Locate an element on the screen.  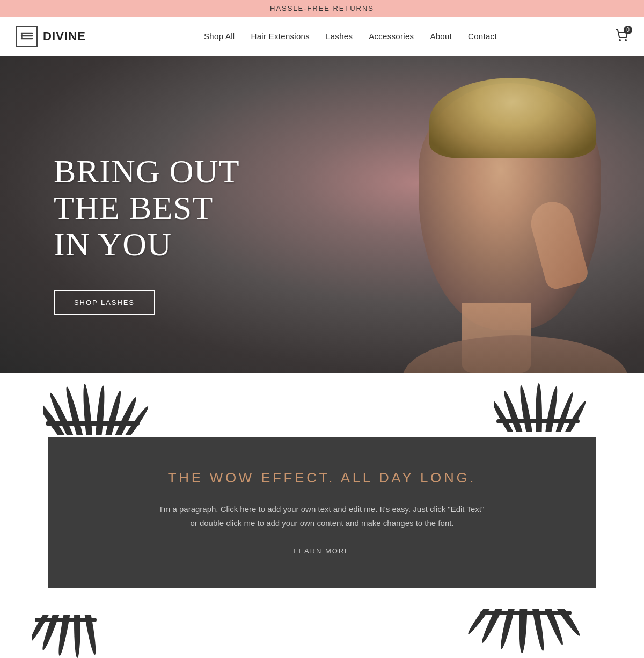
lash-decoration-right is located at coordinates (547, 403).